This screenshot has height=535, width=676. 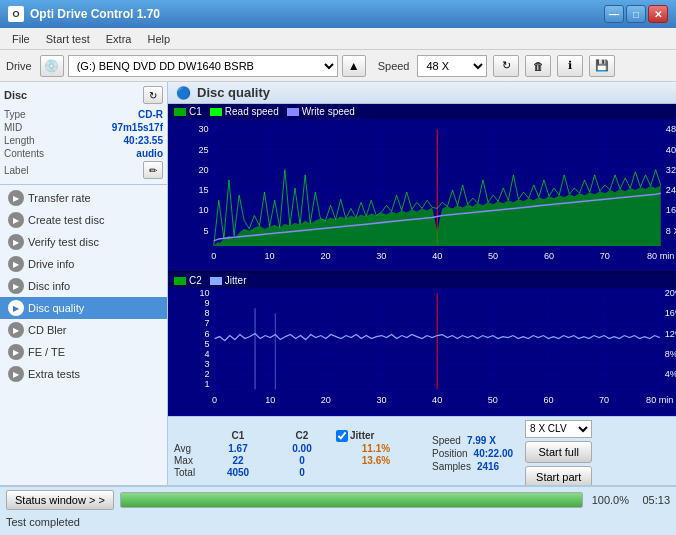 What do you see at coordinates (450, 454) in the screenshot?
I see `position-label: Position` at bounding box center [450, 454].